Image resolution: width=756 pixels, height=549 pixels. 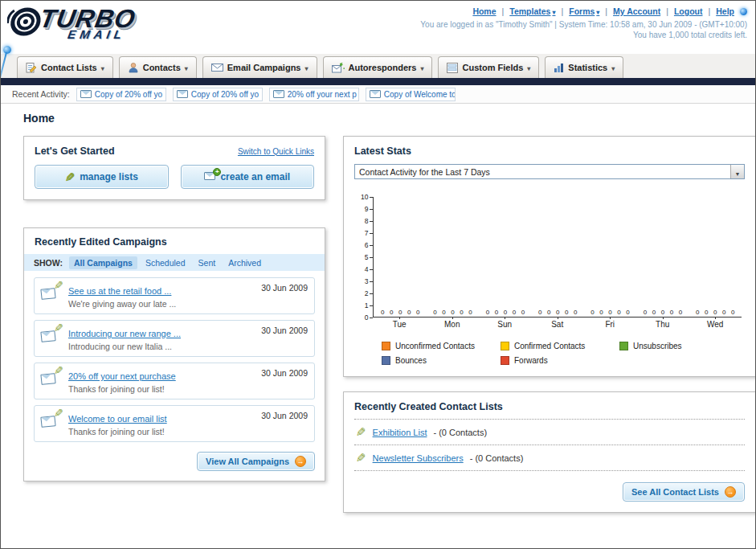 What do you see at coordinates (738, 172) in the screenshot?
I see `dropdown-arrow-icon` at bounding box center [738, 172].